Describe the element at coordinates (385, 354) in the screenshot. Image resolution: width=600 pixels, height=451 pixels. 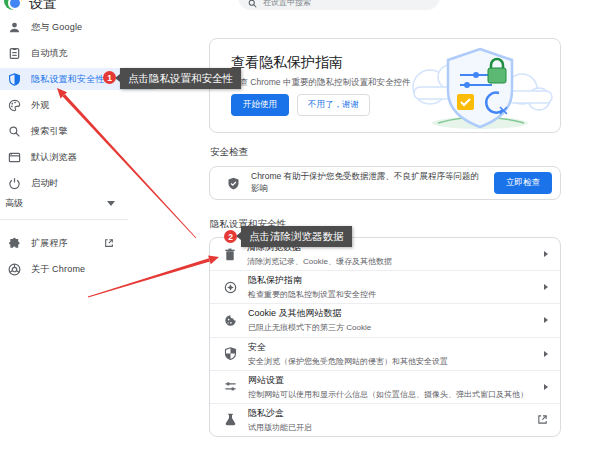
I see `row-security: 安全 安全浏览（保护您免受危险网站的侵害）和其他安全设置` at that location.